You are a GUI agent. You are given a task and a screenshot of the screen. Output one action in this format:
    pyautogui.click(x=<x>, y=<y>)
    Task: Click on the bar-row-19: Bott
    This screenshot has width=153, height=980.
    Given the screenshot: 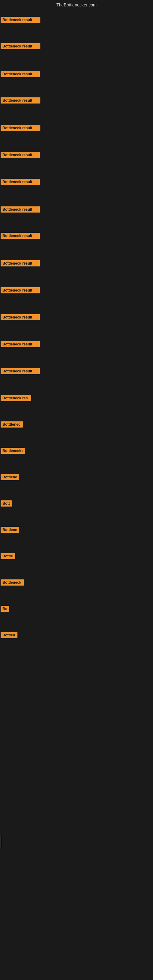 What is the action you would take?
    pyautogui.click(x=6, y=504)
    